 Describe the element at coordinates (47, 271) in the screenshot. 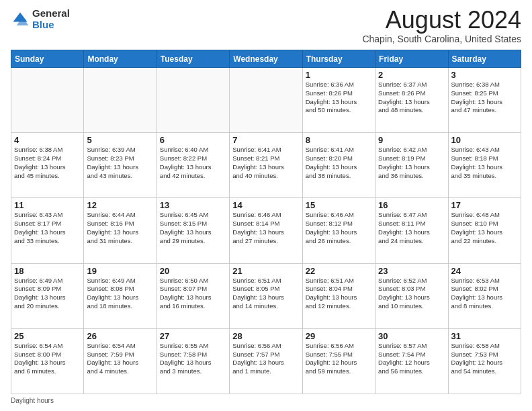

I see `day-number: 18` at that location.